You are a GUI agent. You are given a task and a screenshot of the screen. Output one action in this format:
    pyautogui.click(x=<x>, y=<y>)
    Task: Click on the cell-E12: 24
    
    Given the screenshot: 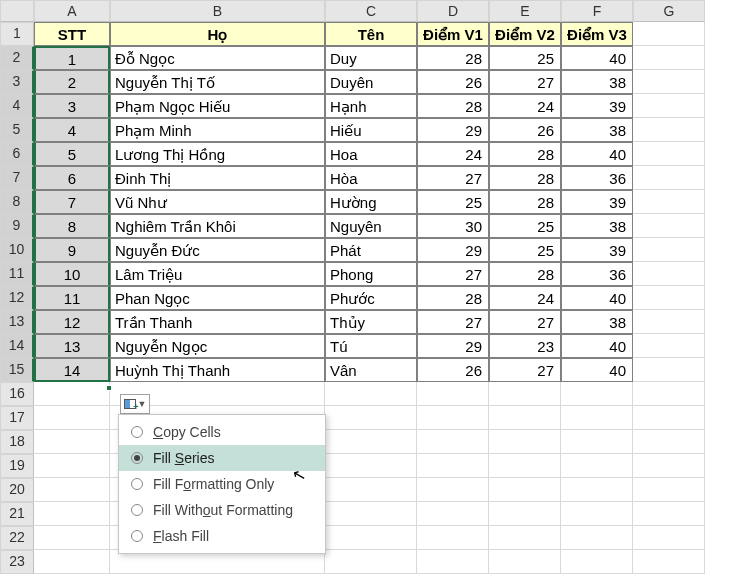 What is the action you would take?
    pyautogui.click(x=525, y=298)
    